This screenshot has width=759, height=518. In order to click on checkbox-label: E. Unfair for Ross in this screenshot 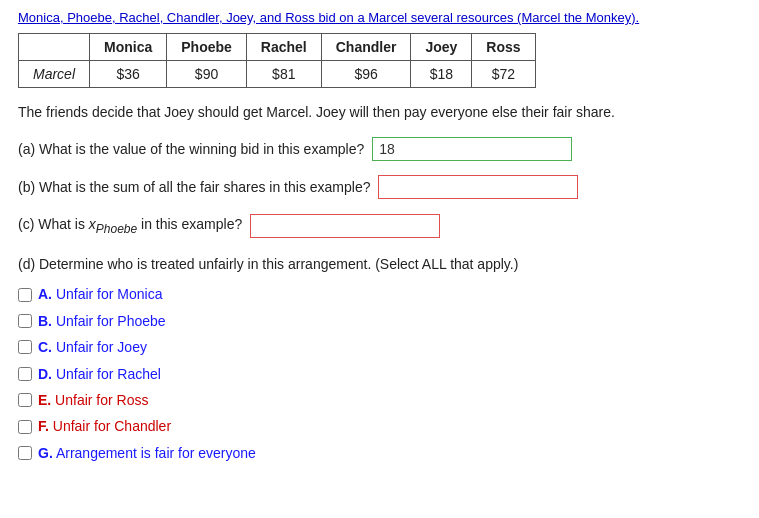, I will do `click(93, 400)`.